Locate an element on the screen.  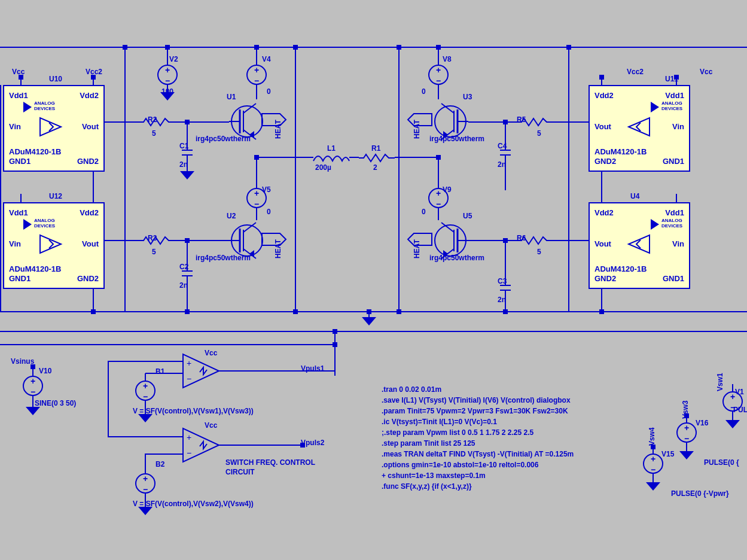
bsource-b2 is located at coordinates (145, 483).